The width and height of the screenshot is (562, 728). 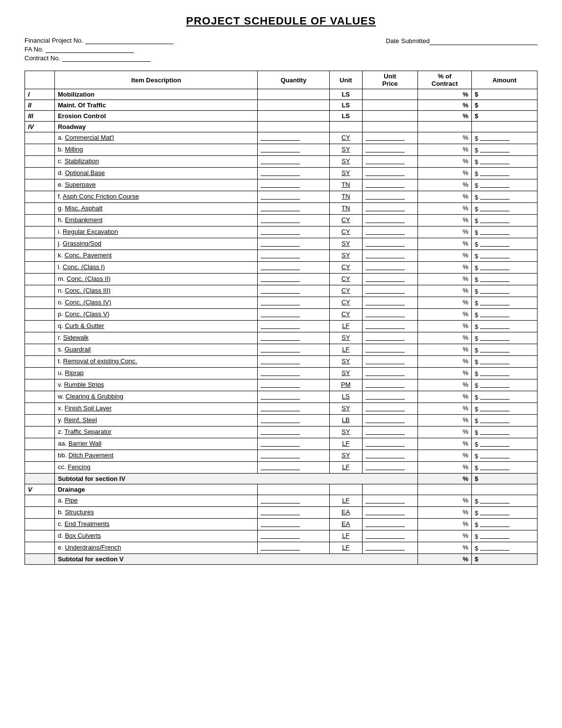 I want to click on table-row: d. Box Culverts LF % $, so click(x=281, y=536).